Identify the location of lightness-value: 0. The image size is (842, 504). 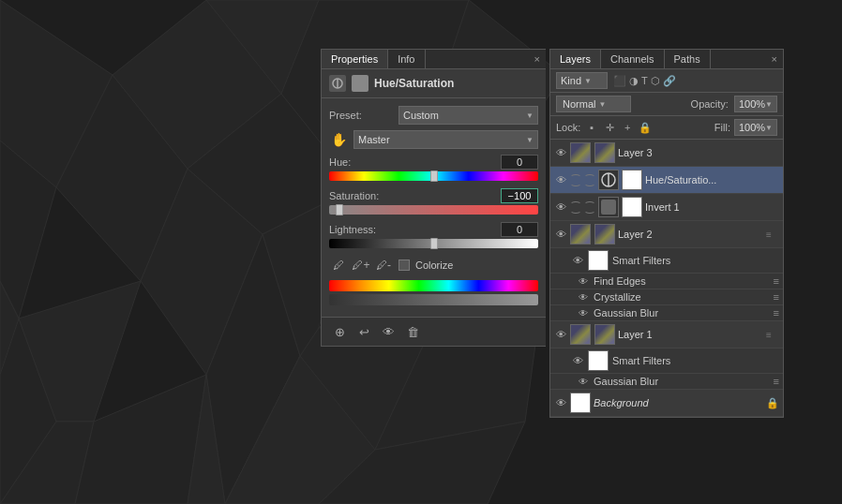
(519, 230).